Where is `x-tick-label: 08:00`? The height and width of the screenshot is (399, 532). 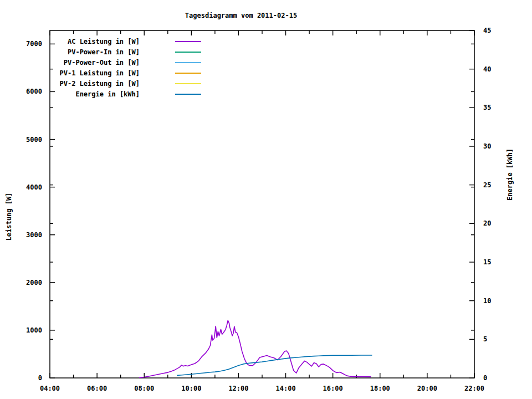 x-tick-label: 08:00 is located at coordinates (144, 388).